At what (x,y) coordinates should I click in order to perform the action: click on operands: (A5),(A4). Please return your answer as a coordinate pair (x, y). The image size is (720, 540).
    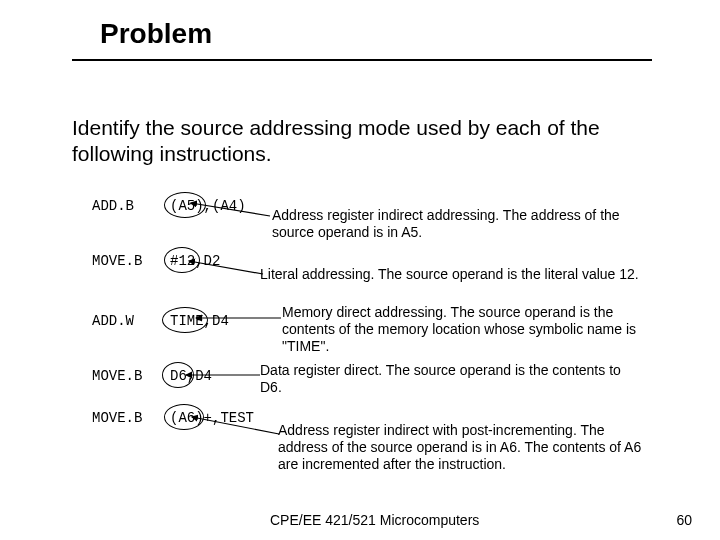
    Looking at the image, I should click on (208, 206).